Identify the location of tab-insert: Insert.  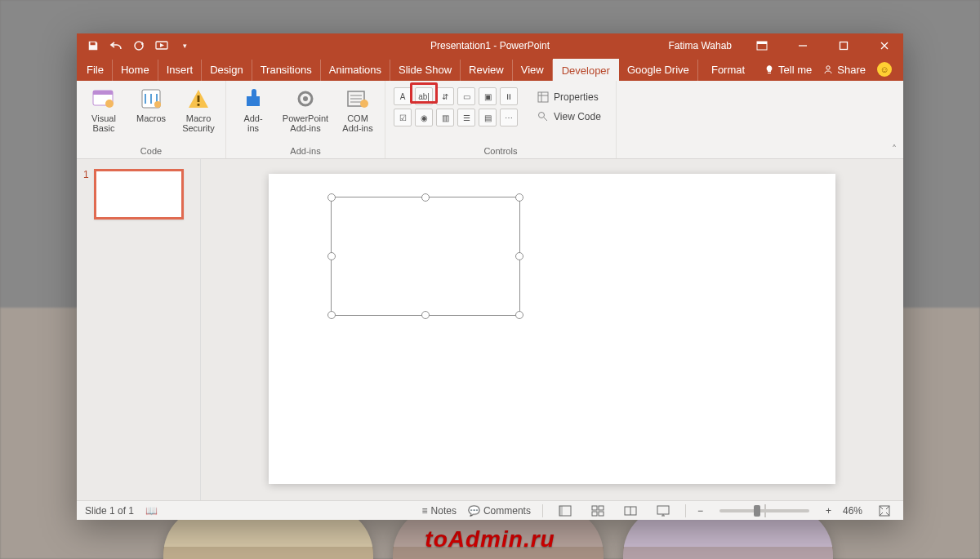
(180, 70).